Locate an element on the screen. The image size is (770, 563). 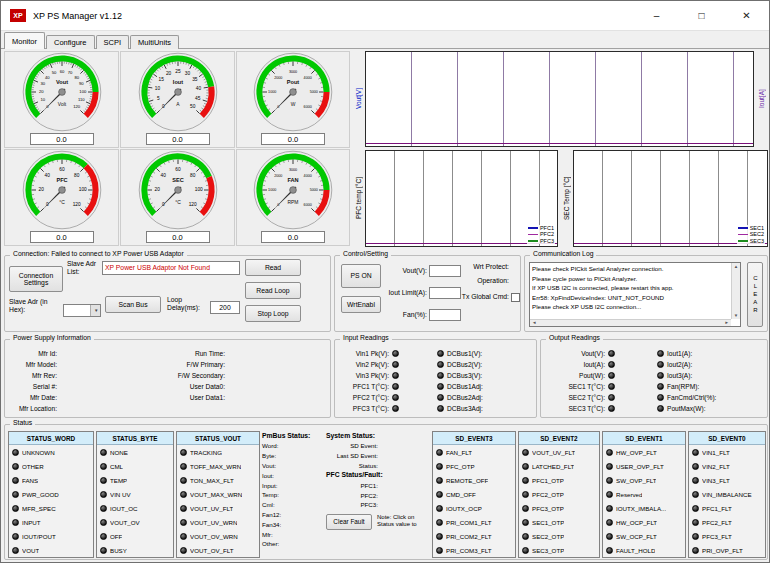
status-field-label: Temp: is located at coordinates (275, 494).